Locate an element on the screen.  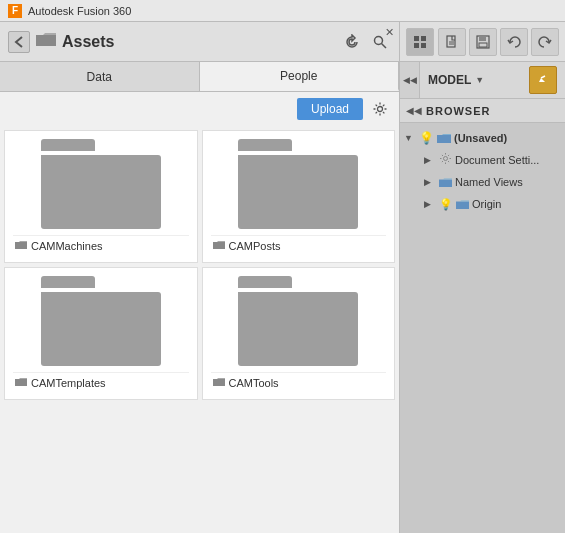
app-icon: F is located at coordinates (15, 11).